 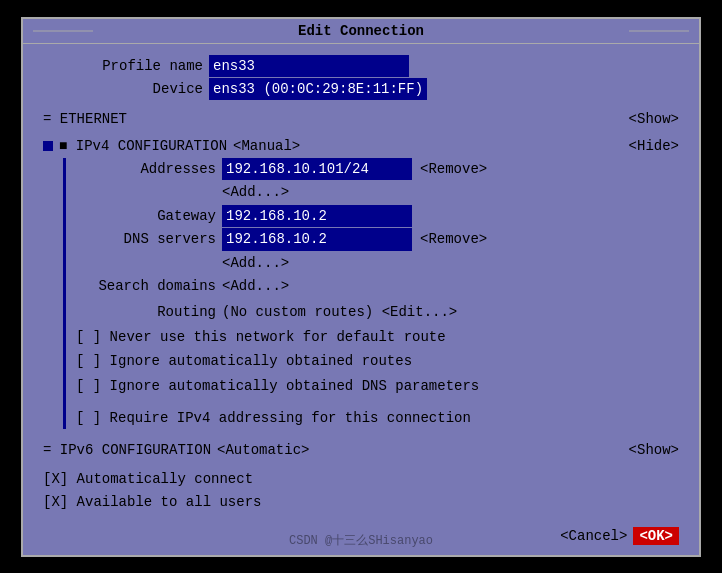 What do you see at coordinates (361, 66) in the screenshot?
I see `profile-name-row: Profile name ens33` at bounding box center [361, 66].